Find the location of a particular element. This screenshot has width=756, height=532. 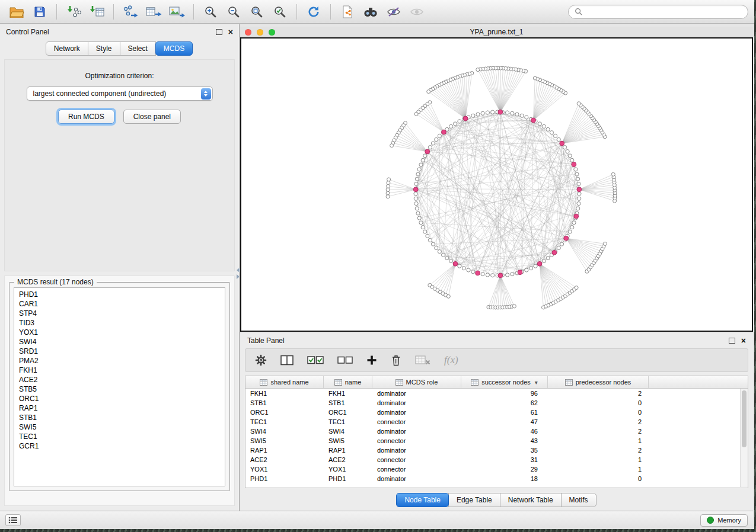

mcds-result-item: GCR1 is located at coordinates (120, 446).